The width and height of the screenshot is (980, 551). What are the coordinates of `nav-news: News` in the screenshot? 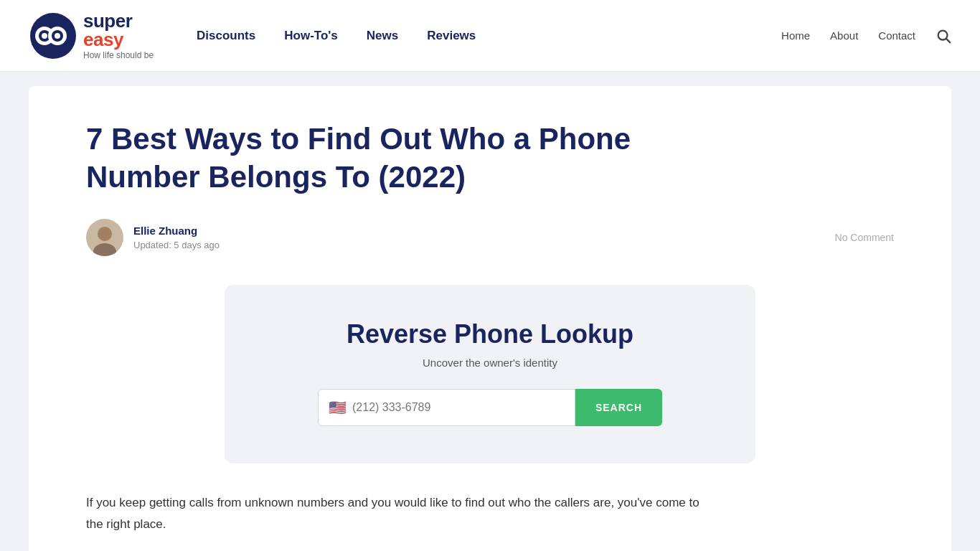 It's located at (382, 36).